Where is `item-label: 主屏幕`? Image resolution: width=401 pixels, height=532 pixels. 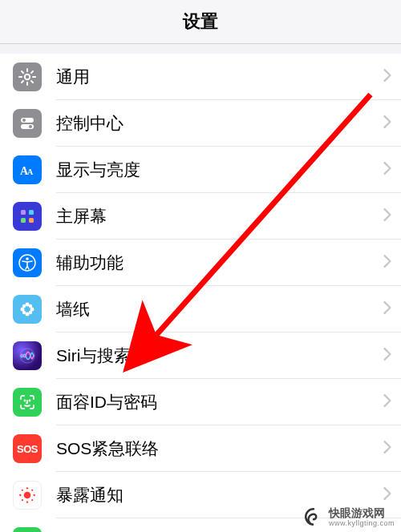 item-label: 主屏幕 is located at coordinates (220, 216).